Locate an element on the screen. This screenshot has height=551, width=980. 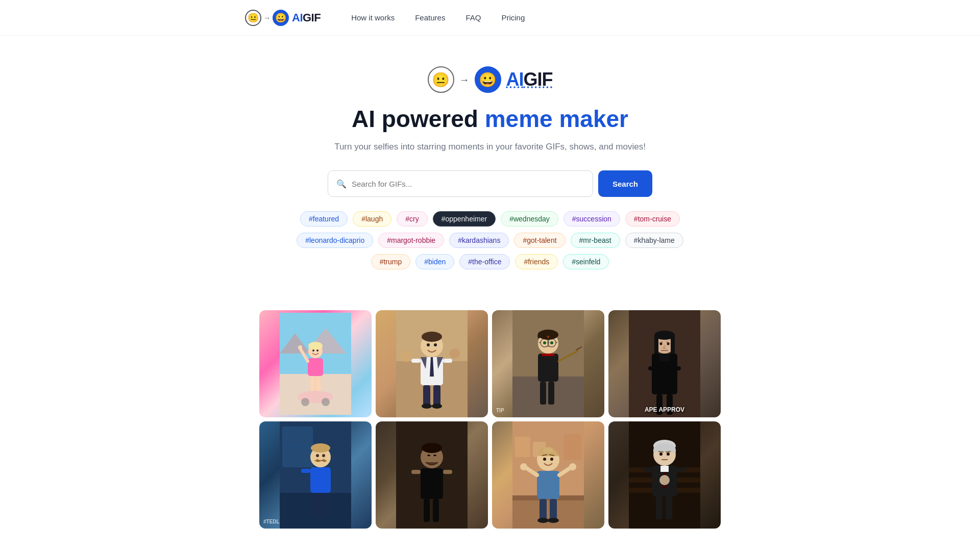
gif-card-harry: TIP is located at coordinates (548, 364).